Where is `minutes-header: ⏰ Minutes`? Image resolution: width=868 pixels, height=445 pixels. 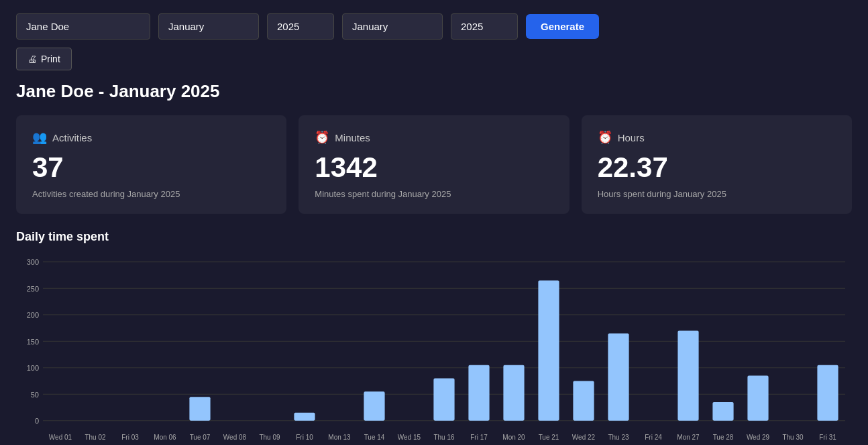 minutes-header: ⏰ Minutes is located at coordinates (433, 137).